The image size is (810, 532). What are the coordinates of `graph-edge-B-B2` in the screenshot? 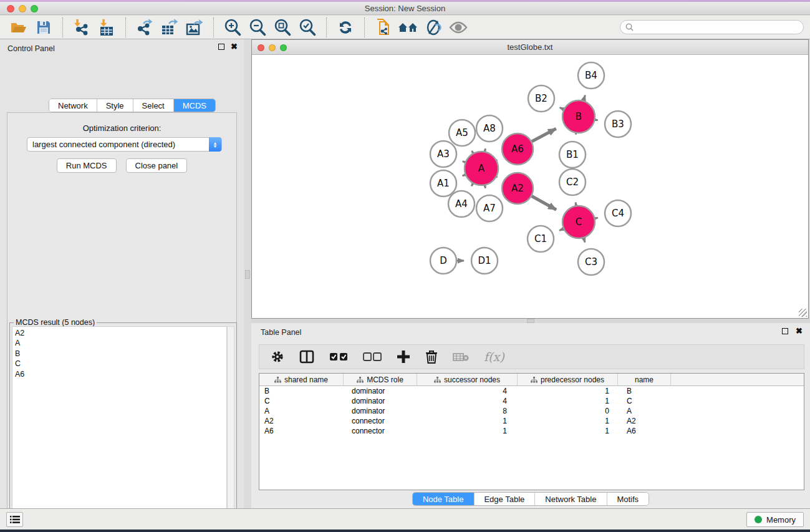 It's located at (562, 109).